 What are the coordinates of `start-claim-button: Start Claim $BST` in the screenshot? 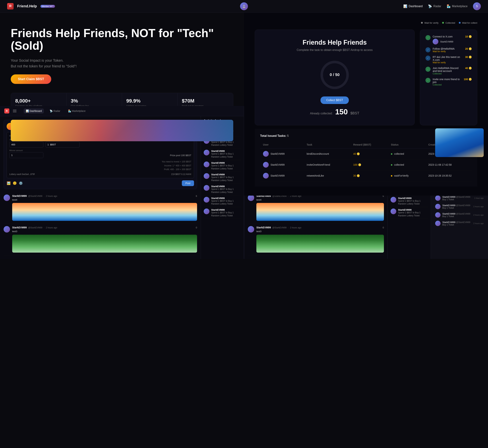 It's located at (31, 79).